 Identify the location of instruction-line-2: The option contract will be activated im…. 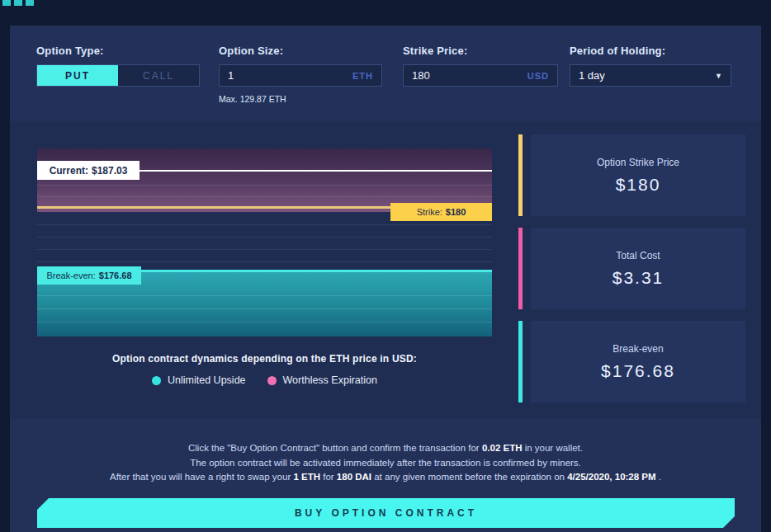
(386, 464).